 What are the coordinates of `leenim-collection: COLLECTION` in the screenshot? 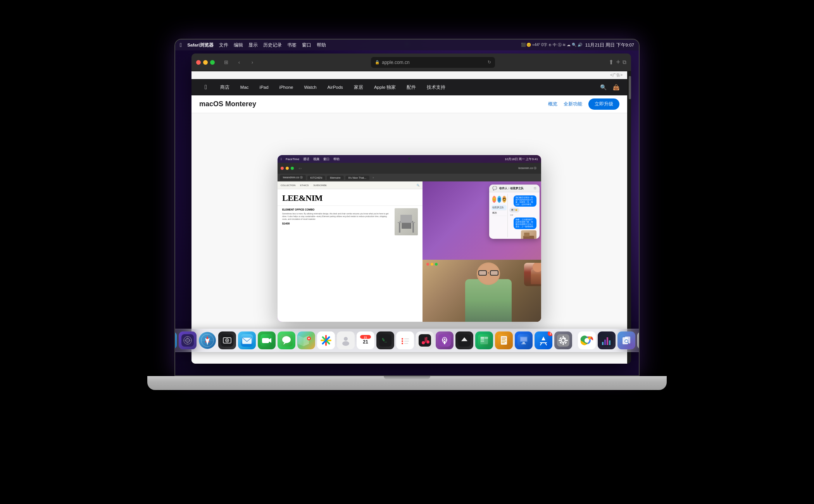 It's located at (288, 185).